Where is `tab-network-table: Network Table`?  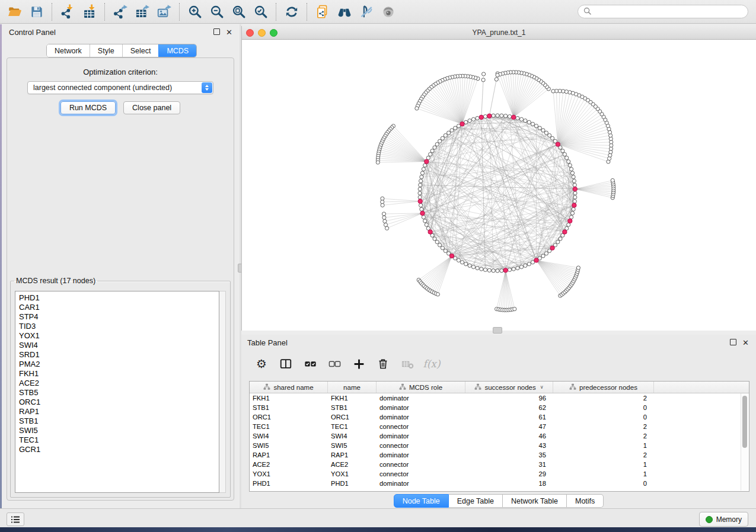
tab-network-table: Network Table is located at coordinates (535, 501).